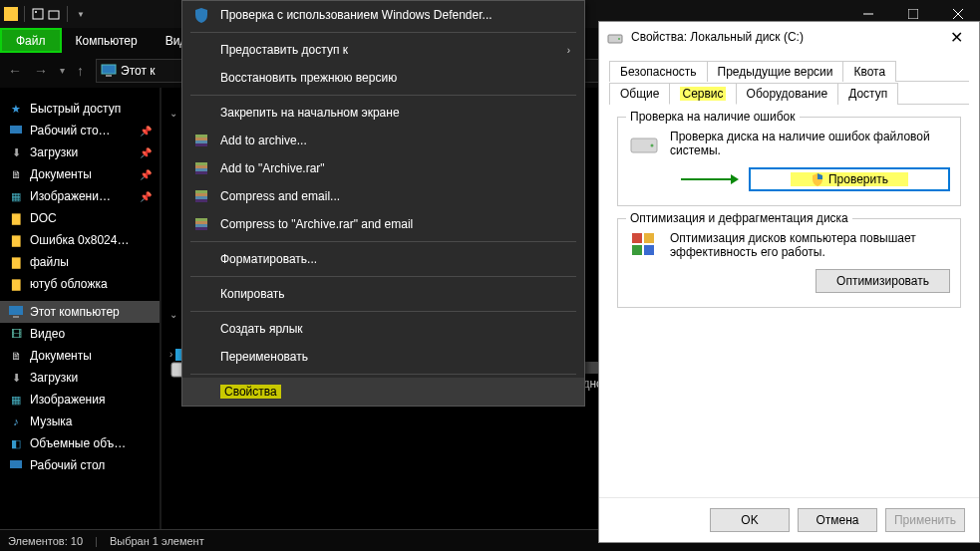  Describe the element at coordinates (80, 443) in the screenshot. I see `sidebar-item-3d: ◧Объемные объ…` at that location.